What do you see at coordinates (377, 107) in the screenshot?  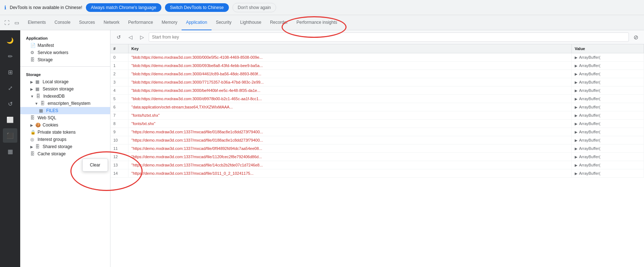 I see `table-row: 6"data:application/octet-stream;base64,T…` at bounding box center [377, 107].